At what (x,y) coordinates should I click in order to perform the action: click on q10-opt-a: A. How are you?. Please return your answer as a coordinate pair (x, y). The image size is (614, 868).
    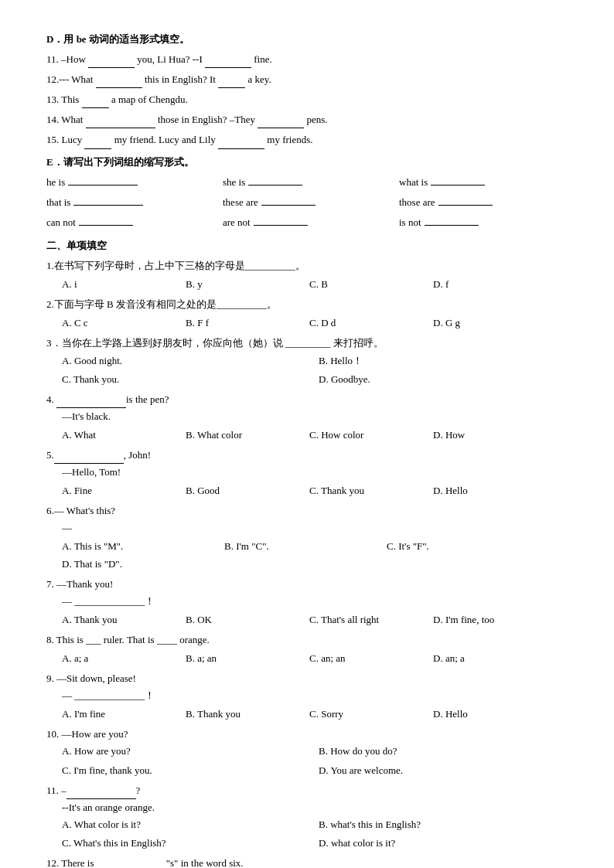
    Looking at the image, I should click on (186, 751).